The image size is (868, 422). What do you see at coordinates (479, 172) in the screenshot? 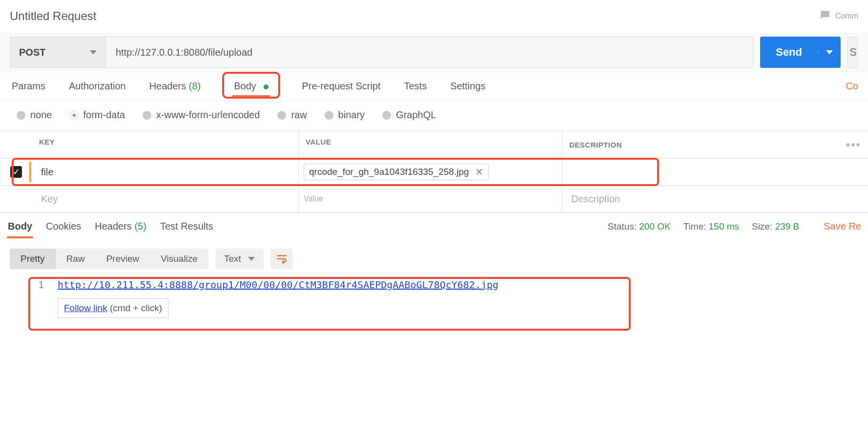
I see `remove-file-icon: ✕` at bounding box center [479, 172].